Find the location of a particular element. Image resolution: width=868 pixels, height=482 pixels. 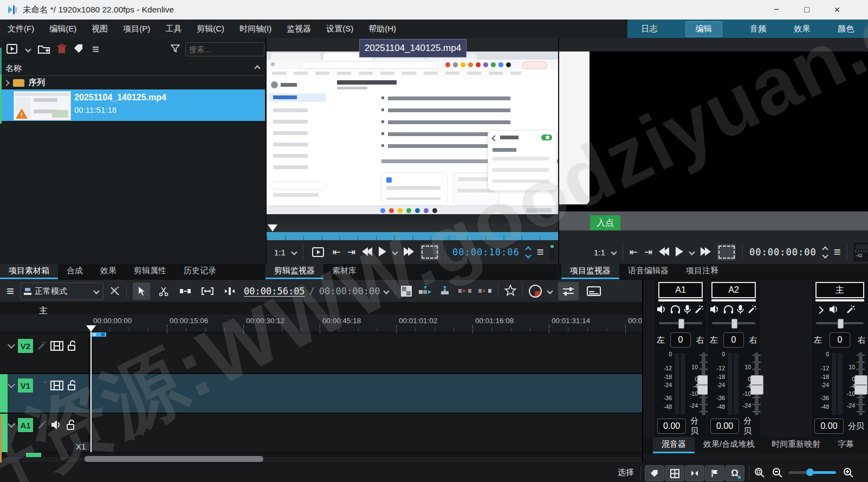

zoom-slider-handle is located at coordinates (810, 472).